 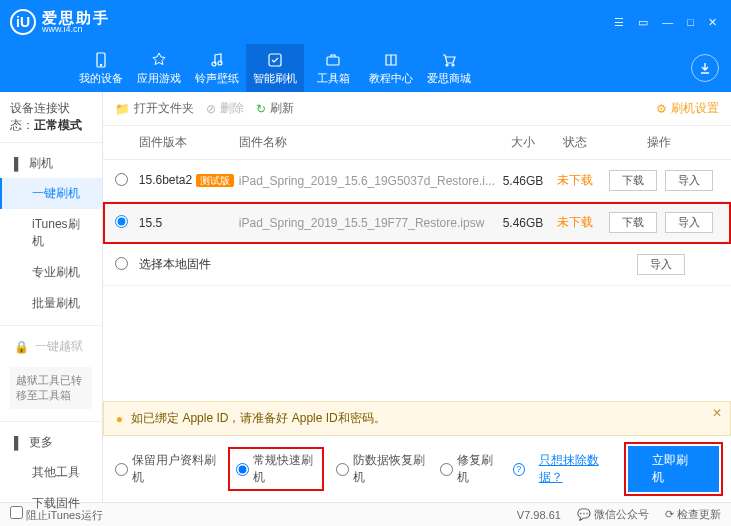 What do you see at coordinates (159, 68) in the screenshot?
I see `nav-apps: 应用游戏` at bounding box center [159, 68].